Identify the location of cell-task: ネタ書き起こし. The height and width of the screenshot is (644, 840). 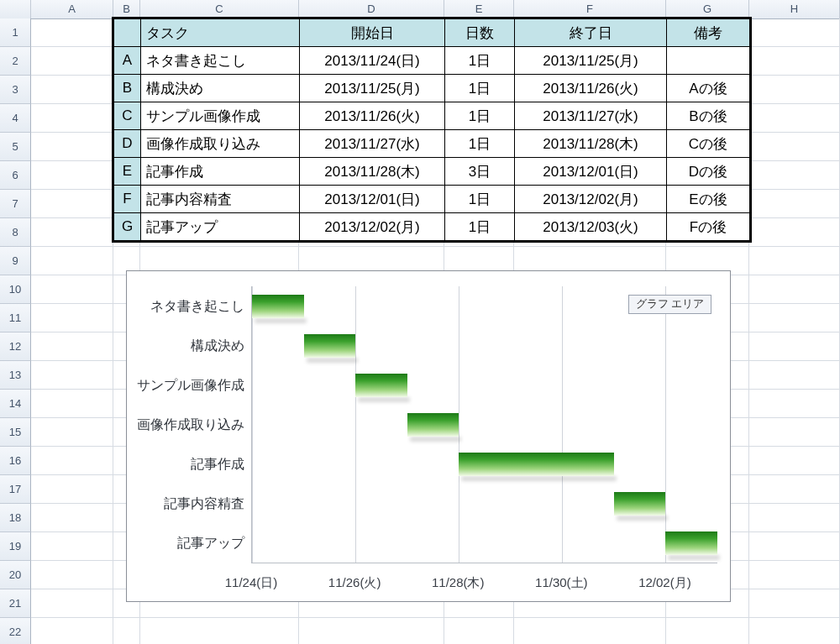
(220, 60).